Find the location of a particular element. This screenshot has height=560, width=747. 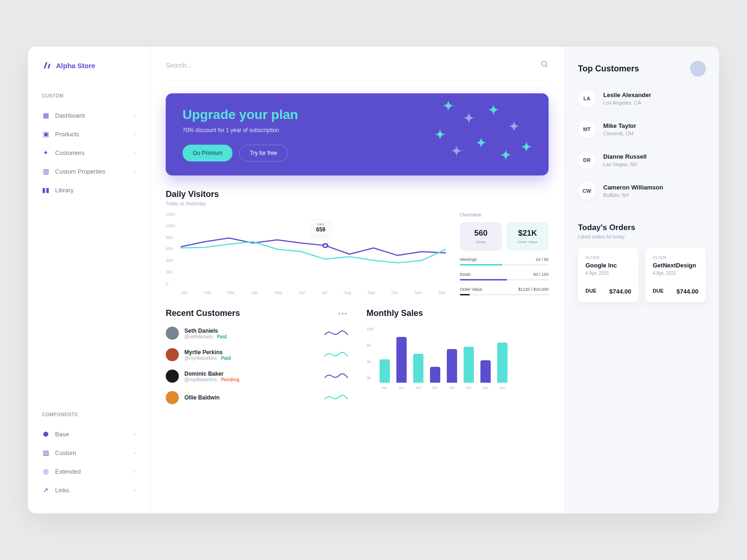

chart-tooltip: mes 659 is located at coordinates (321, 228).